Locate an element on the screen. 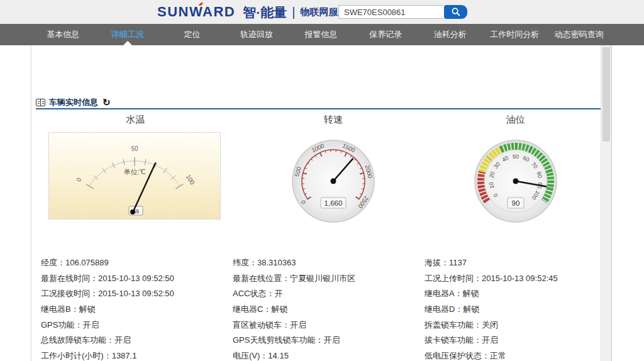 This screenshot has width=644, height=361. section-title: 车辆实时信息 is located at coordinates (74, 103).